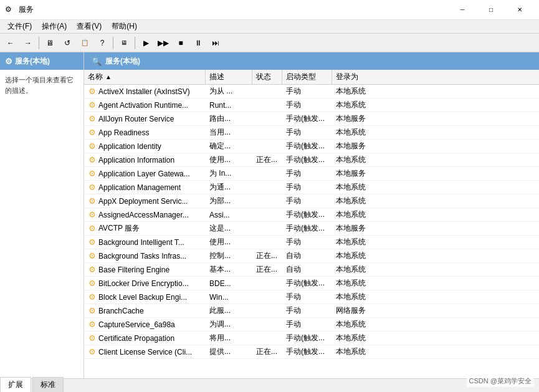 The width and height of the screenshot is (539, 392). What do you see at coordinates (312, 119) in the screenshot?
I see `table-row: ⚙ AllJoyn Router Service 路由... 手动(触发... …` at bounding box center [312, 119].